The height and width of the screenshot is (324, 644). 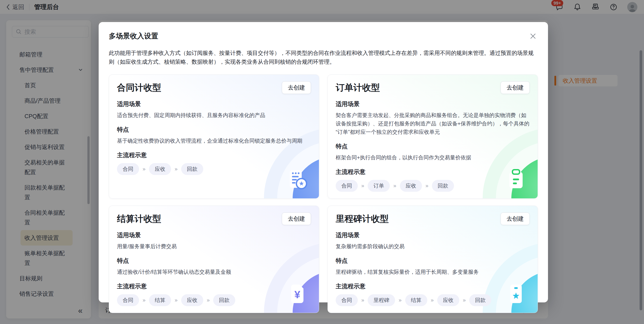 What do you see at coordinates (432, 259) in the screenshot?
I see `card-milestone-billing: 里程碑计收型 去创建 适用场景 复杂履约需多阶段确认的交易 特点 里程碑驱动，结…` at bounding box center [432, 259].